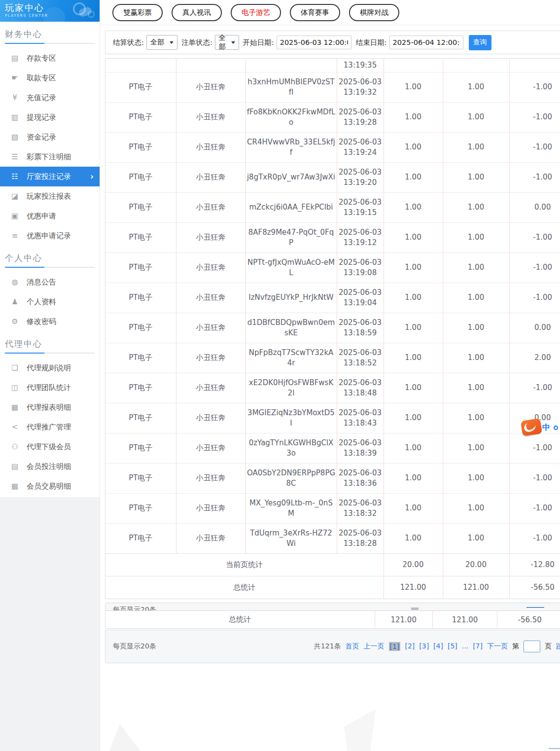 The width and height of the screenshot is (560, 751). I want to click on list-icon: ☰, so click(15, 157).